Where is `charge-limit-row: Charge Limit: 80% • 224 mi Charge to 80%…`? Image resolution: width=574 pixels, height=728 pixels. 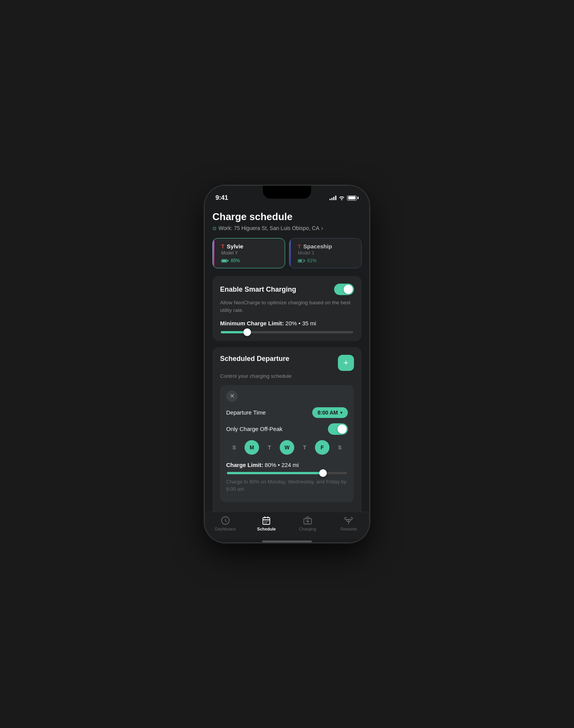 charge-limit-row: Charge Limit: 80% • 224 mi Charge to 80%… is located at coordinates (287, 477).